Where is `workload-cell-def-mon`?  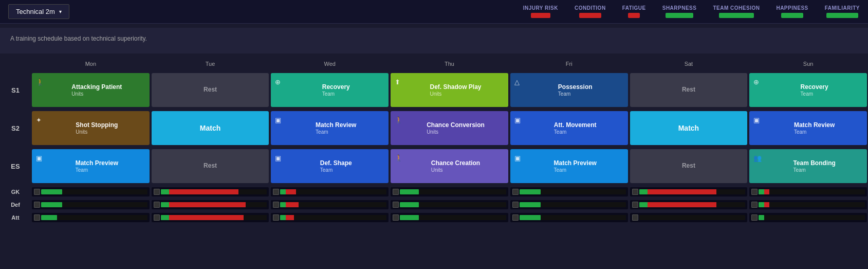
workload-cell-def-mon is located at coordinates (90, 205).